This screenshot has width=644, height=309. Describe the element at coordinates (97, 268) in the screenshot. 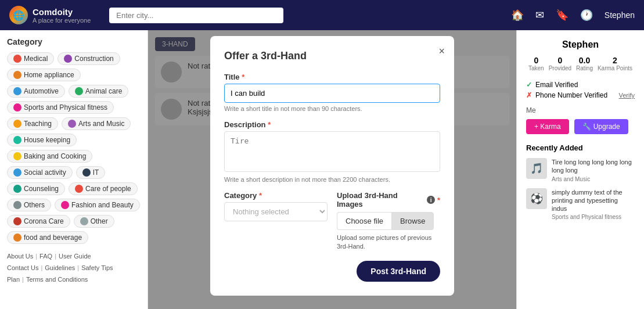

I see `footer-link: Safety Tips` at that location.